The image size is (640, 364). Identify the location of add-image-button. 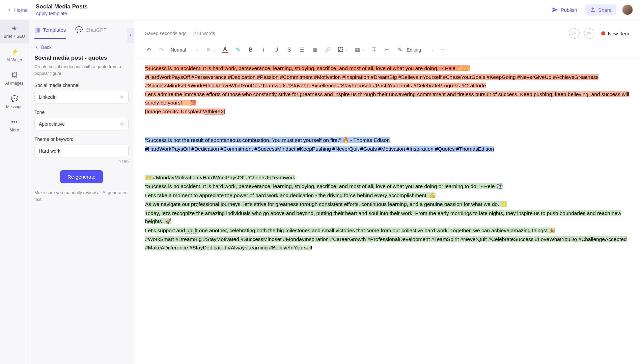
(589, 33).